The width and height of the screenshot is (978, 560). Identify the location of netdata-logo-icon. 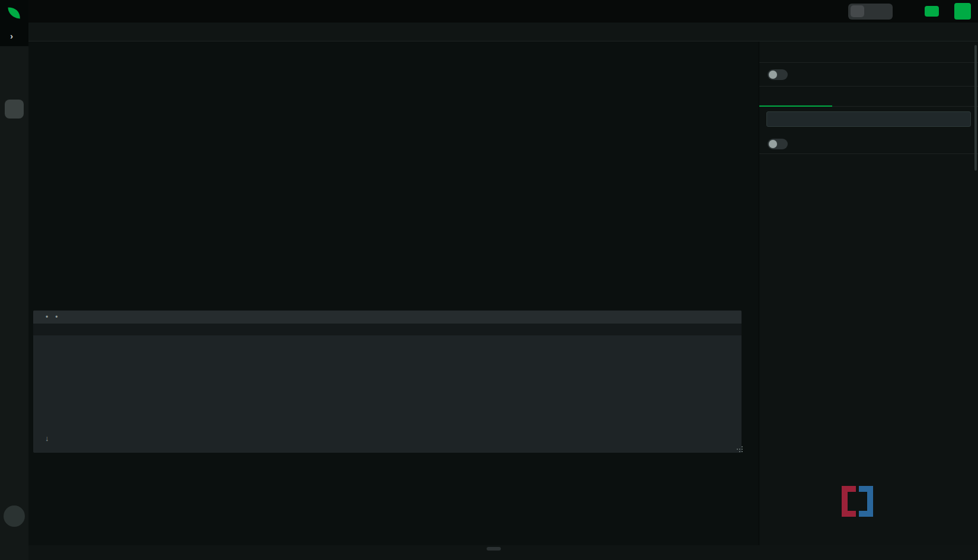
(14, 13).